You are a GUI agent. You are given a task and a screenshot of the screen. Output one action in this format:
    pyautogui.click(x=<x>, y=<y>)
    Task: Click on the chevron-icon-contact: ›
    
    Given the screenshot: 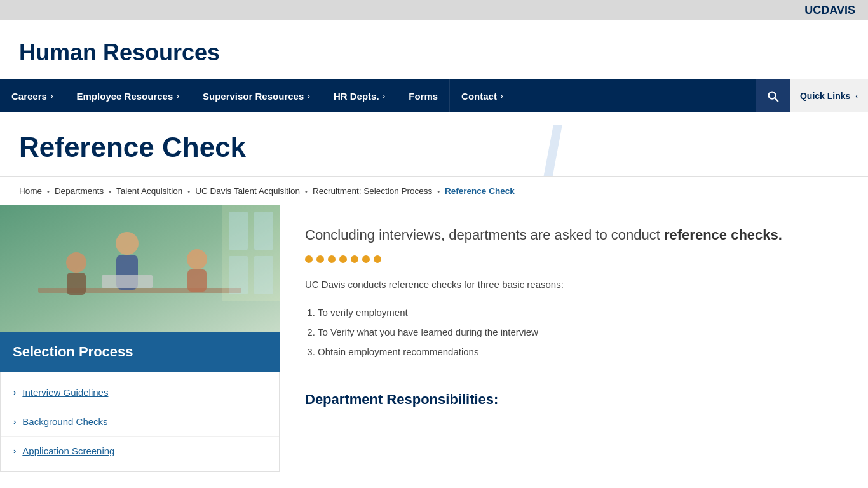 What is the action you would take?
    pyautogui.click(x=502, y=96)
    